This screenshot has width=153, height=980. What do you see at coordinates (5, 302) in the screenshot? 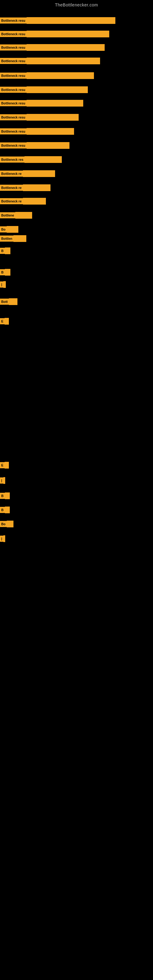
I see `bottleneck-badge: Bott` at bounding box center [5, 302].